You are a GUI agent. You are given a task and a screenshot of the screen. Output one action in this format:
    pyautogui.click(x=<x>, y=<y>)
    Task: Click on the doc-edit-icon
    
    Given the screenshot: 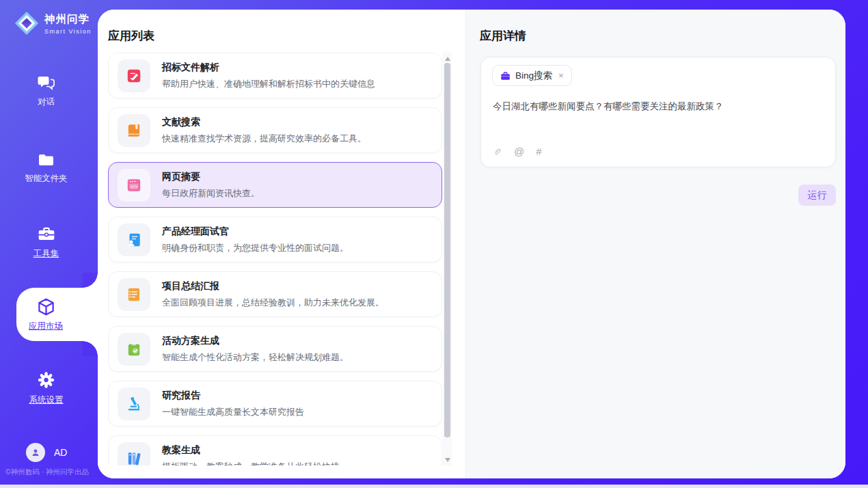 What is the action you would take?
    pyautogui.click(x=134, y=76)
    